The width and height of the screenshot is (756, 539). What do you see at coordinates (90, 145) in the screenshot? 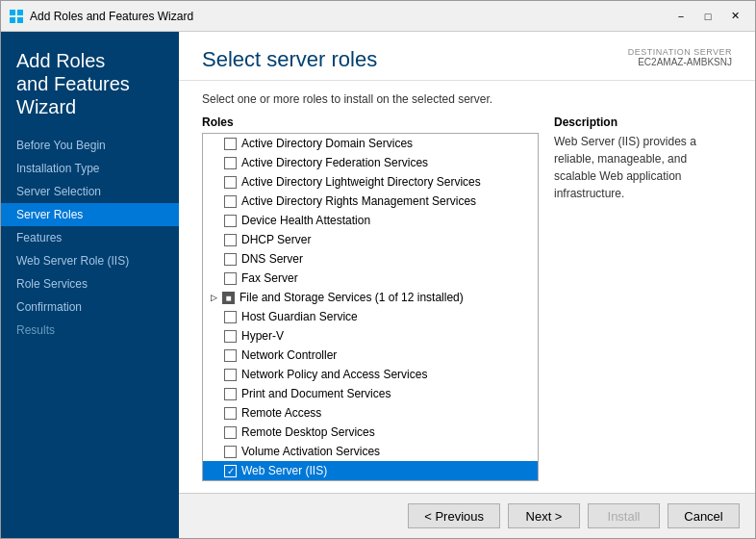
I see `sidebar-item-before-you-begin: Before You Begin` at bounding box center [90, 145].